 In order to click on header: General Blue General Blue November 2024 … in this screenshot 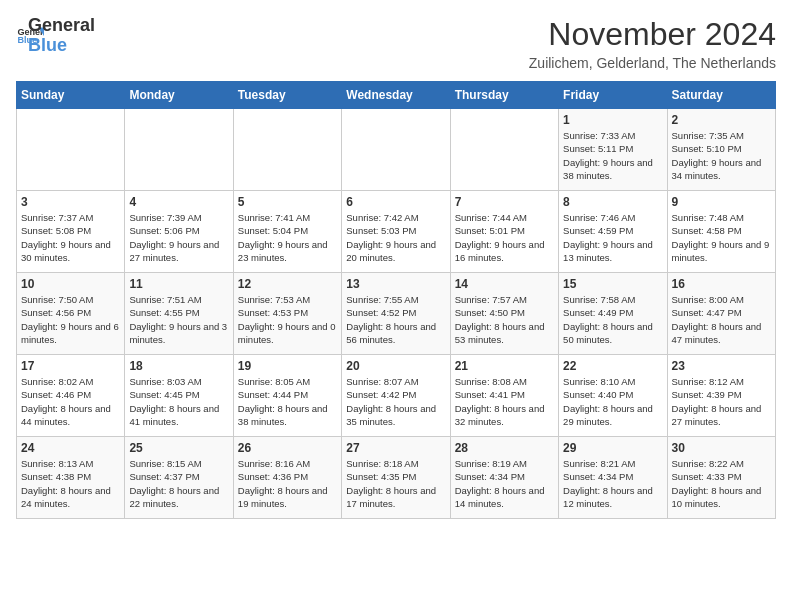, I will do `click(396, 44)`.